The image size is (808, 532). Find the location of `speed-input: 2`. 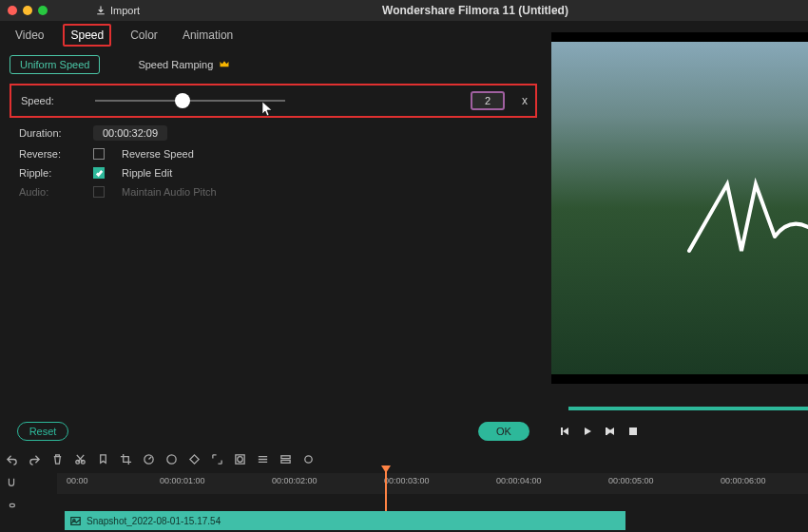

speed-input: 2 is located at coordinates (488, 101).